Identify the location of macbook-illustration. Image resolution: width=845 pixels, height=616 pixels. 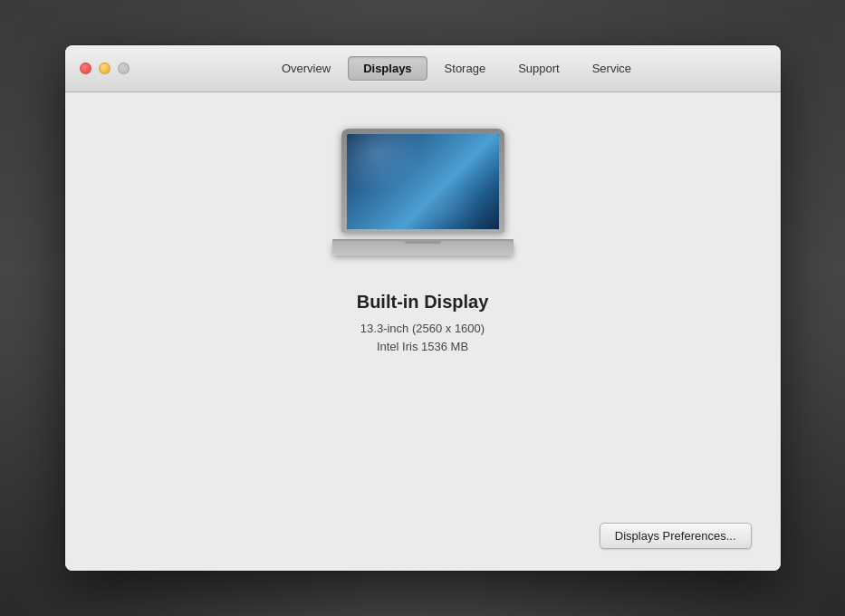
(423, 192).